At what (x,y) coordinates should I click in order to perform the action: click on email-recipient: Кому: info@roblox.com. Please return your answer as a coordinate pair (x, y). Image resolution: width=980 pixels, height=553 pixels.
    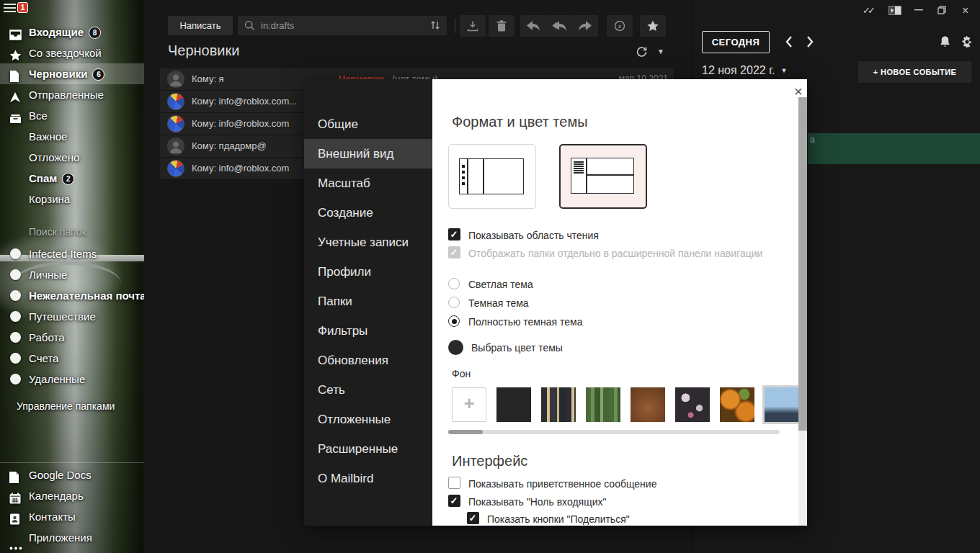
    Looking at the image, I should click on (241, 124).